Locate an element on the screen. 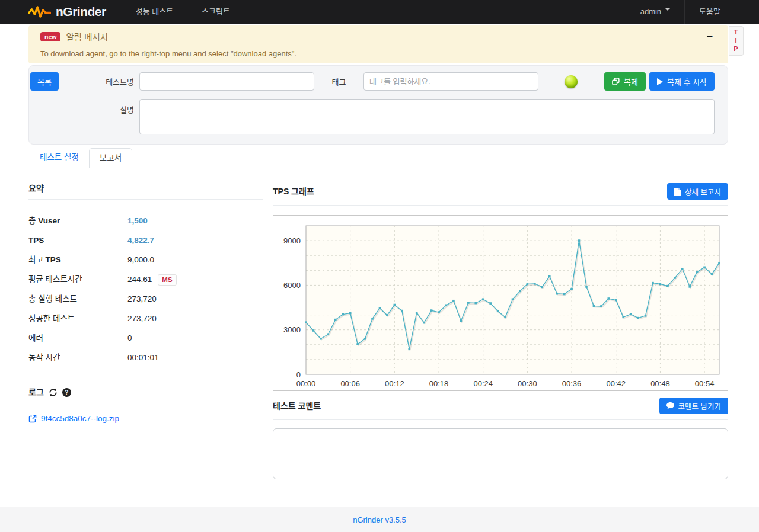 Image resolution: width=759 pixels, height=532 pixels. summary-label: 평균 테스트시간 is located at coordinates (78, 280).